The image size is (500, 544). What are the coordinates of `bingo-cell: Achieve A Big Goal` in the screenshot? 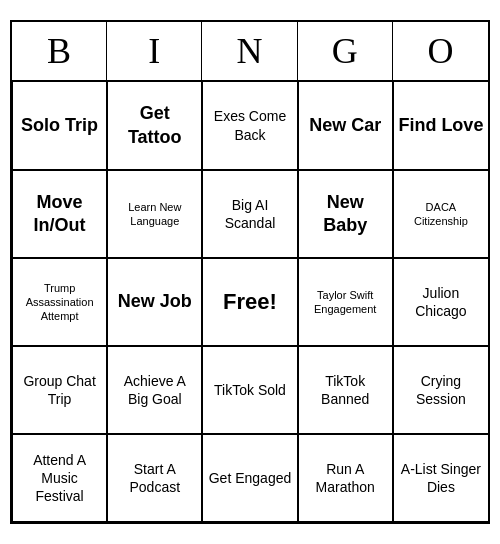 It's located at (154, 390).